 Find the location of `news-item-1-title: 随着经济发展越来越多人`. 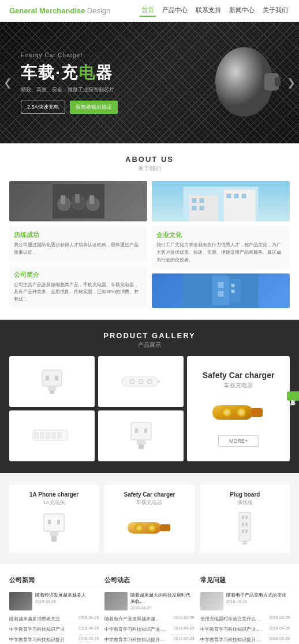

news-item-1-title: 随着经济发展越来越多人 is located at coordinates (61, 595).